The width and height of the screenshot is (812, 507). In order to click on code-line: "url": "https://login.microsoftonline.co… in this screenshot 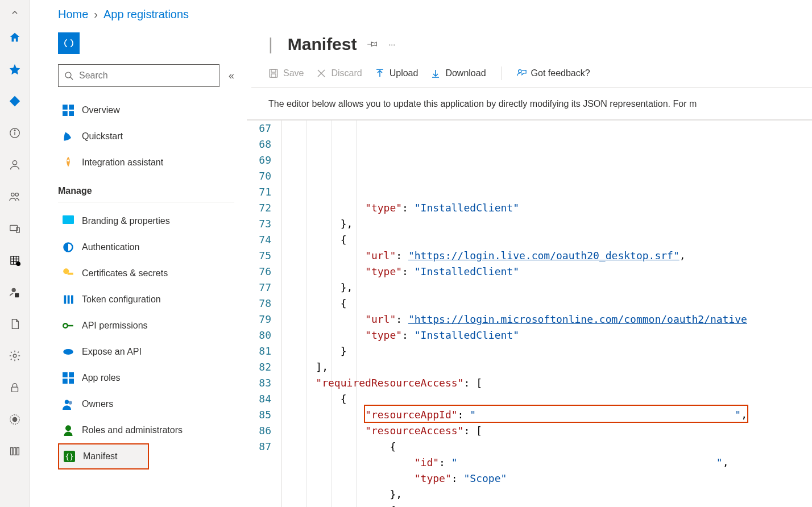, I will do `click(552, 319)`.